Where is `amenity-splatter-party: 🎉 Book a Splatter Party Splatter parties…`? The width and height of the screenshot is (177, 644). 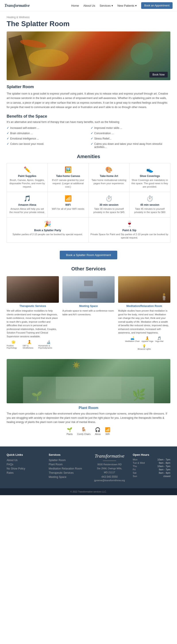 amenity-splatter-party: 🎉 Book a Splatter Party Splatter parties… is located at coordinates (48, 230).